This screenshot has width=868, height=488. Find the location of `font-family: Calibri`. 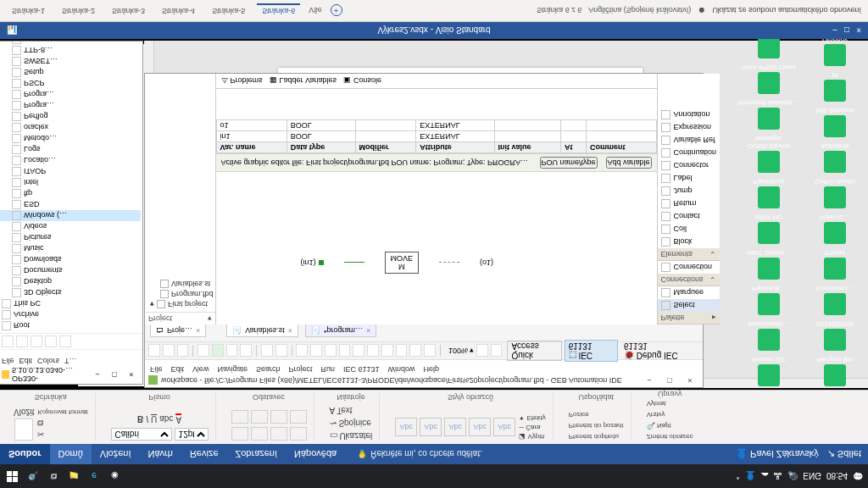

font-family: Calibri is located at coordinates (142, 434).